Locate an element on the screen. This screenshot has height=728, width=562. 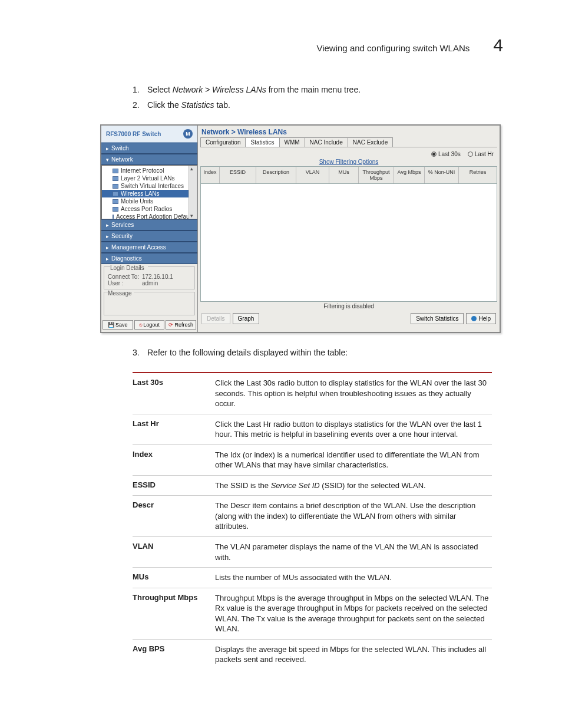
def-desc: The Idx (or index) is a numerical identi… is located at coordinates (353, 460).